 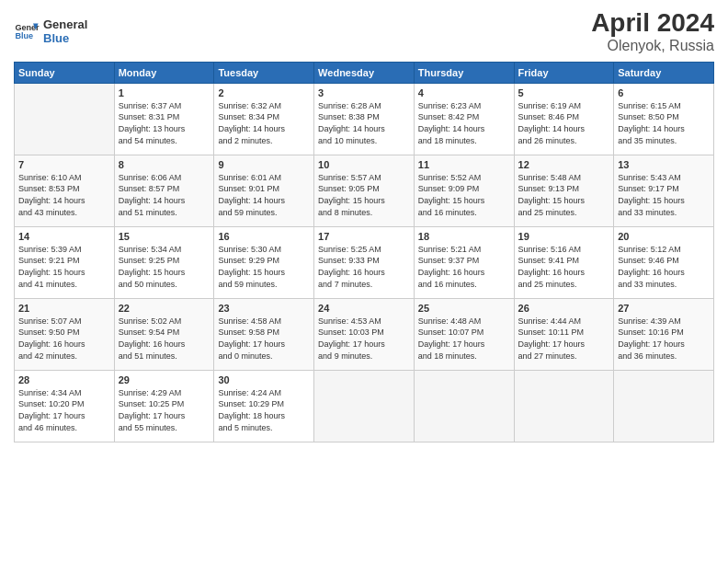 I want to click on week-row-5: 28Sunrise: 4:34 AMSunset: 10:20 PMDaylig…, so click(x=364, y=406).